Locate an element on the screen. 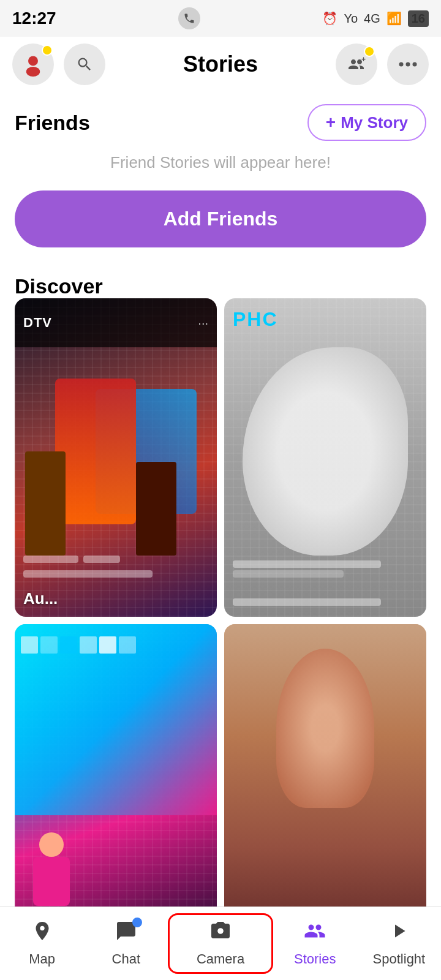  card-1-channel-label: DTV is located at coordinates (38, 323).